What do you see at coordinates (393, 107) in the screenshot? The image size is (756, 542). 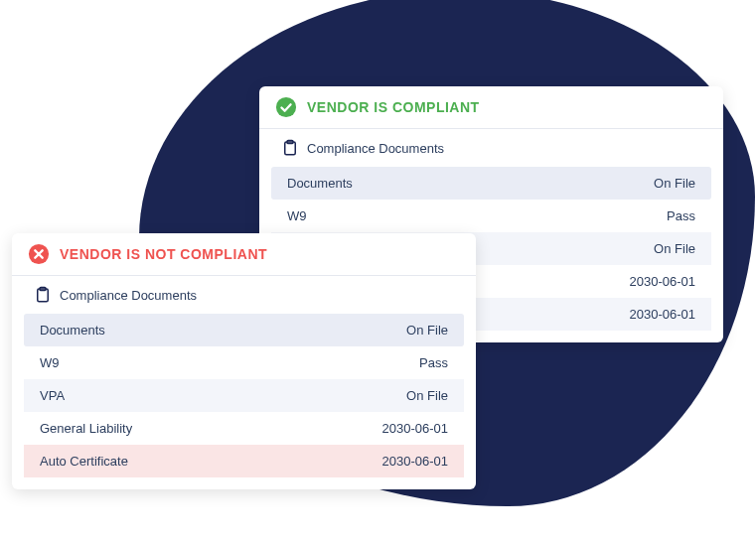 I see `status-text: VENDOR IS COMPLIANT` at bounding box center [393, 107].